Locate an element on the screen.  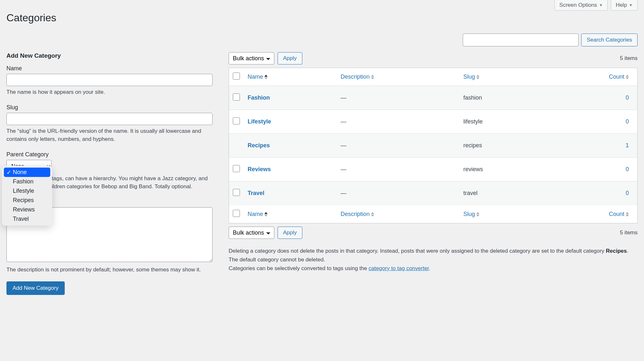
table-row: Fashion—fashion0 is located at coordinates (433, 98).